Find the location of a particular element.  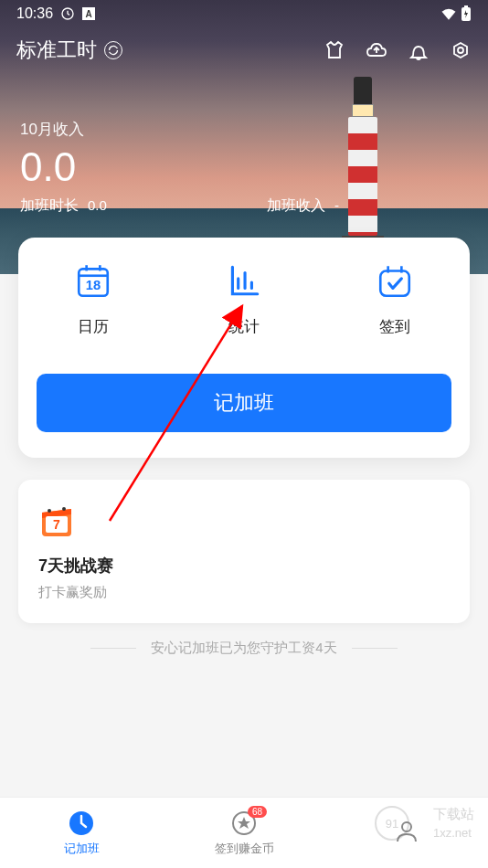

bottom-nav-coins: 68 签到赚金币 is located at coordinates (244, 833).